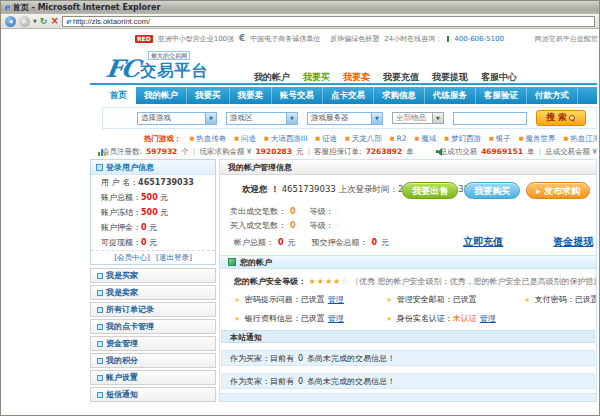 This screenshot has width=600, height=416. Describe the element at coordinates (426, 139) in the screenshot. I see `hot-game-link: 魔域` at that location.